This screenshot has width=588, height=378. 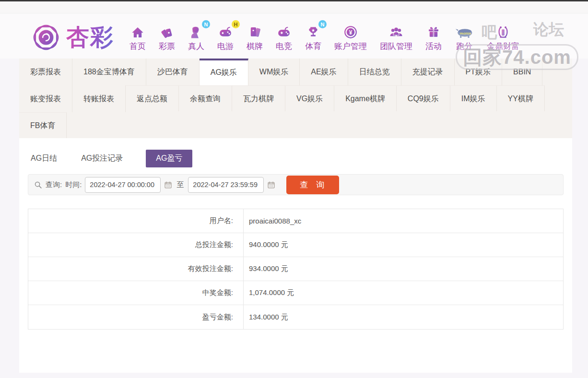 I want to click on tab-item: AE娱乐, so click(x=324, y=72).